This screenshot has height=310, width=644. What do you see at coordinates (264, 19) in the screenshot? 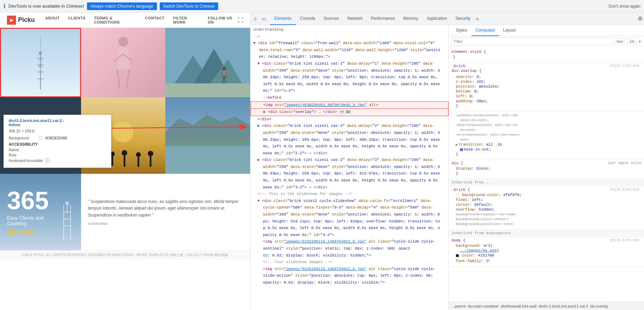
I see `device-icon: ▭` at bounding box center [264, 19].